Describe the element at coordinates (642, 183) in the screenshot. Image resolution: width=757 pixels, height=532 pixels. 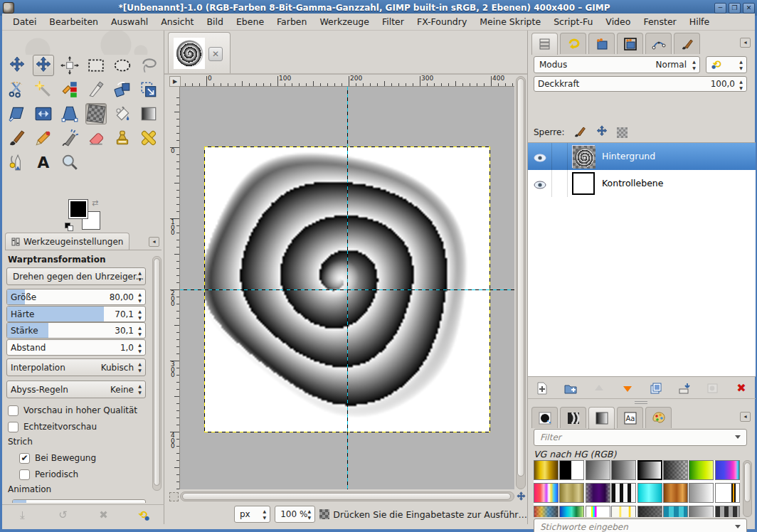
I see `layer-row-kontrollebene: Kontrollebene` at that location.